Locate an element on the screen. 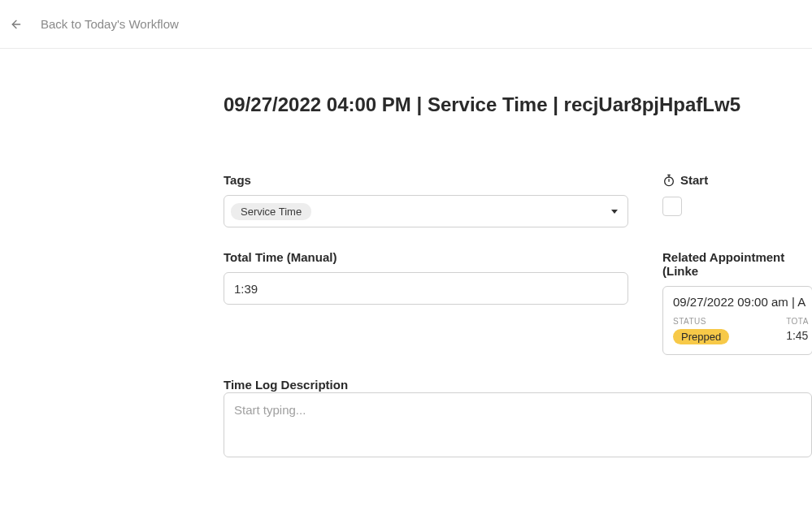 This screenshot has width=812, height=524. start-checkbox is located at coordinates (672, 206).